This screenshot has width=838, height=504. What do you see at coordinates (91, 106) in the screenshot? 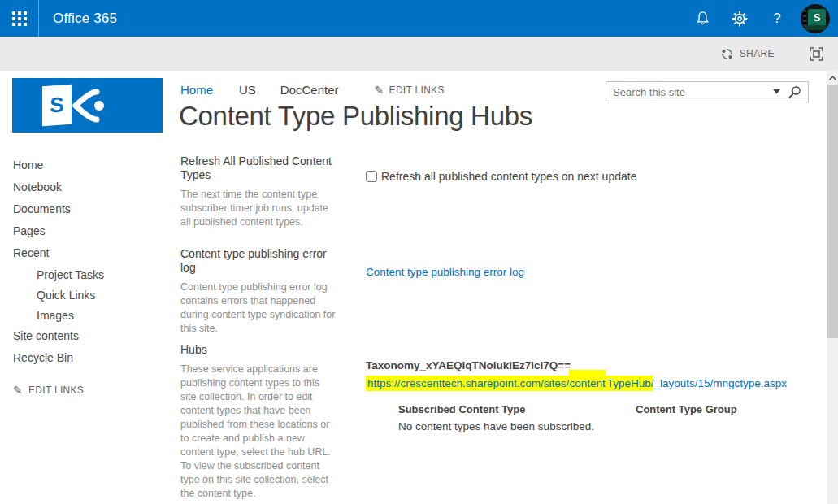
I see `sharepoint-share-icon` at bounding box center [91, 106].